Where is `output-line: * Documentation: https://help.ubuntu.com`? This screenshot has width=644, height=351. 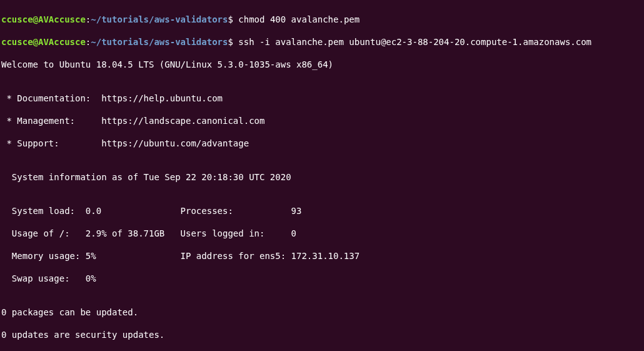 output-line: * Documentation: https://help.ubuntu.com is located at coordinates (322, 98).